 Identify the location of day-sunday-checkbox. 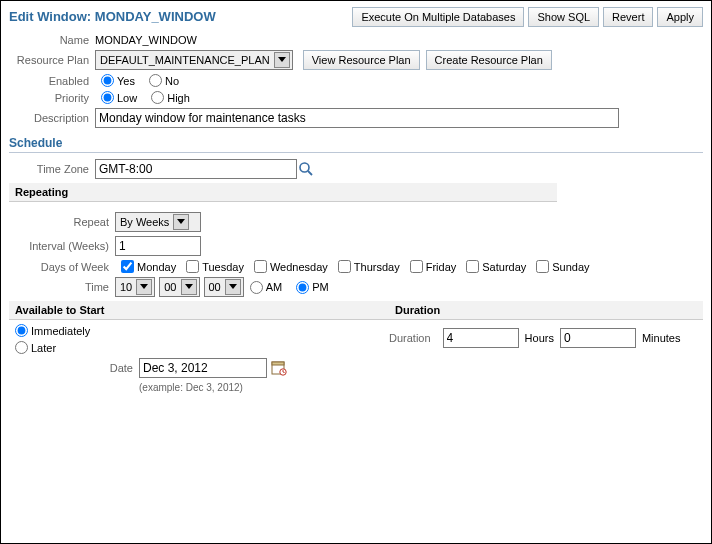
(542, 266).